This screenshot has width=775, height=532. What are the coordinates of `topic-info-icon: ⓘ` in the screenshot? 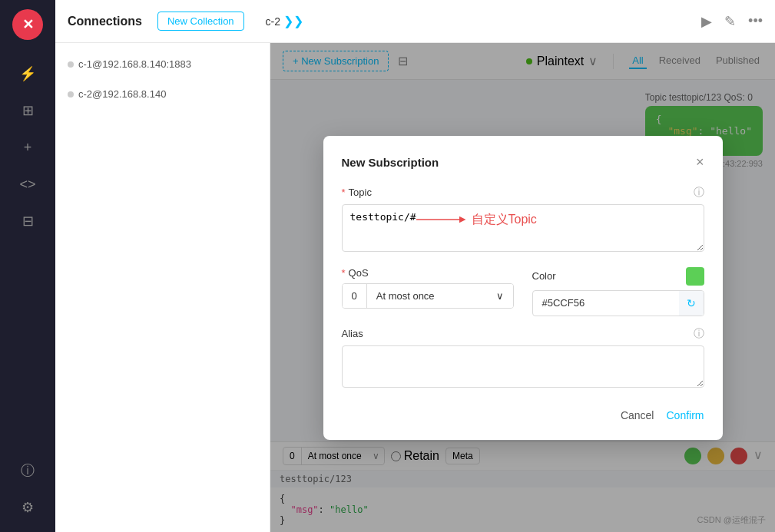 It's located at (699, 193).